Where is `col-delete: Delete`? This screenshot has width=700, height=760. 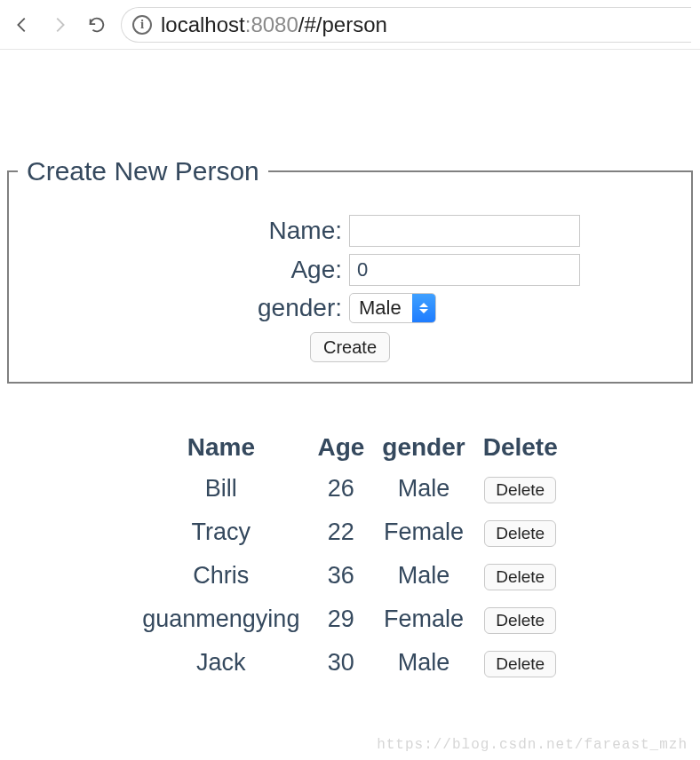
col-delete: Delete is located at coordinates (521, 447).